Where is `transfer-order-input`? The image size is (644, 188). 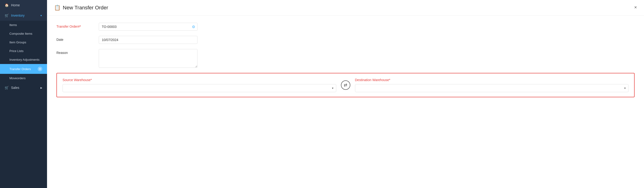
transfer-order-input is located at coordinates (148, 27).